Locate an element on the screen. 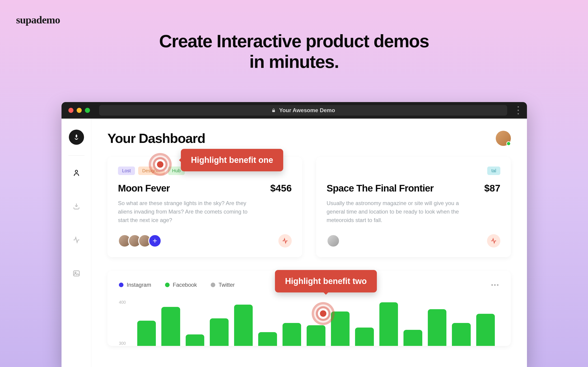 The image size is (588, 367). tag-designer: Designer is located at coordinates (152, 171).